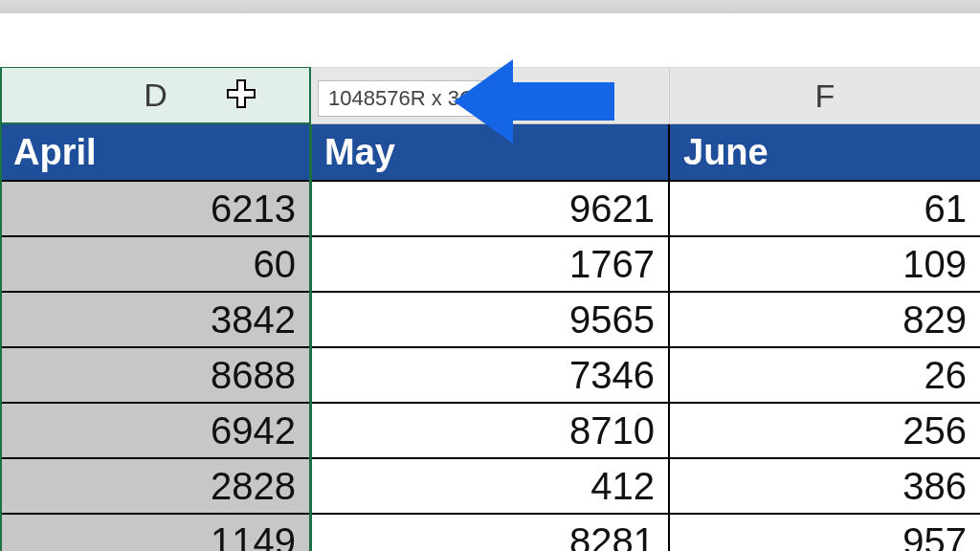 Image resolution: width=980 pixels, height=551 pixels. What do you see at coordinates (825, 533) in the screenshot?
I see `cell: 957` at bounding box center [825, 533].